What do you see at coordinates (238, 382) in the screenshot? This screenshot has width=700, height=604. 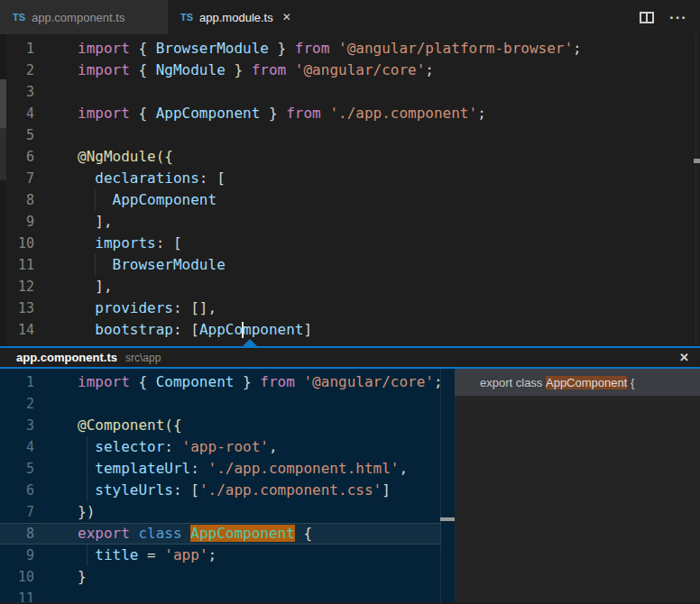 I see `code-text: import { Component } from '@angular/core…` at bounding box center [238, 382].